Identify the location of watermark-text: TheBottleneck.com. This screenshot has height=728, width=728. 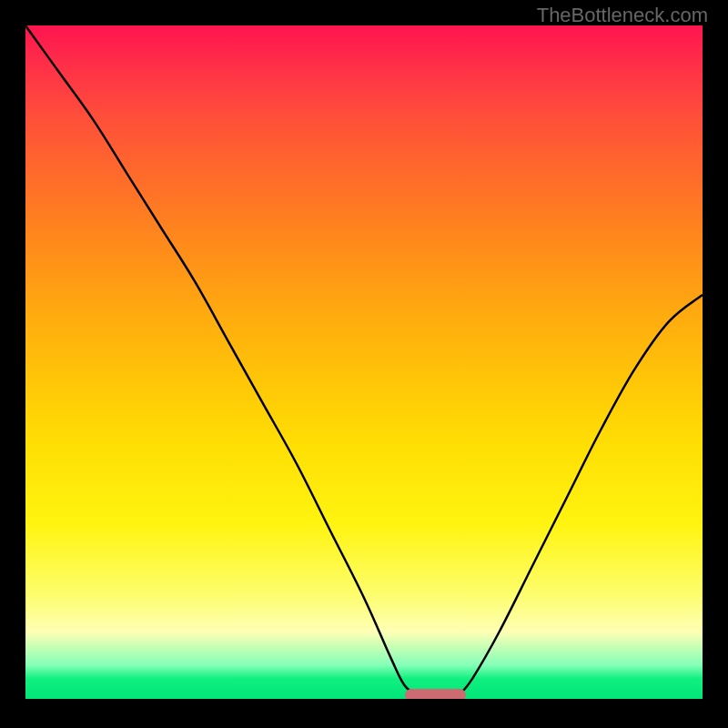
(622, 15).